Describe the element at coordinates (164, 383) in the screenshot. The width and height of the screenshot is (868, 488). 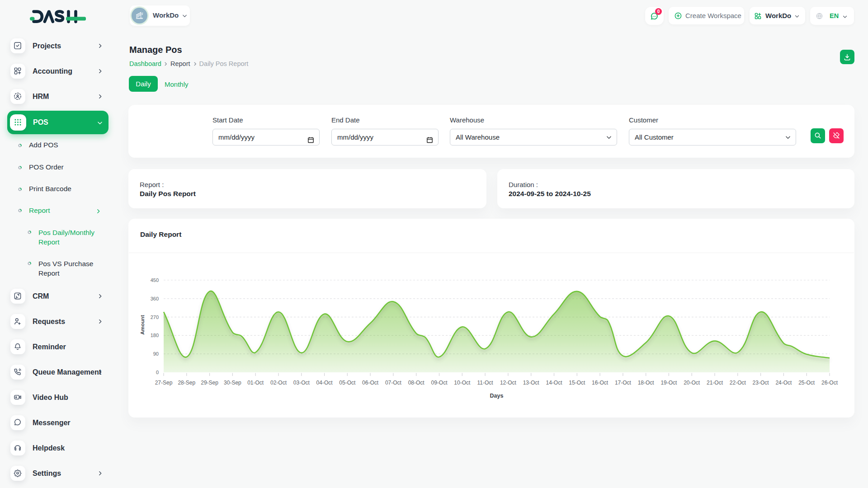
I see `svg-text: 27-Sep` at that location.